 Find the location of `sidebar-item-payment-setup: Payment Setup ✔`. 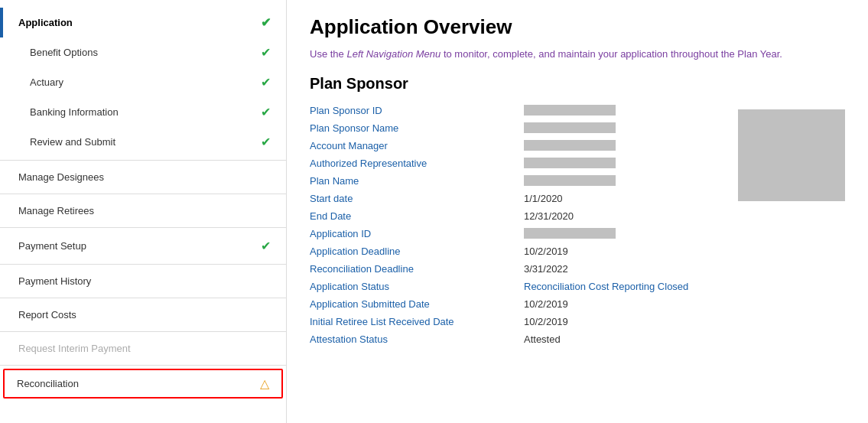

sidebar-item-payment-setup: Payment Setup ✔ is located at coordinates (143, 246).